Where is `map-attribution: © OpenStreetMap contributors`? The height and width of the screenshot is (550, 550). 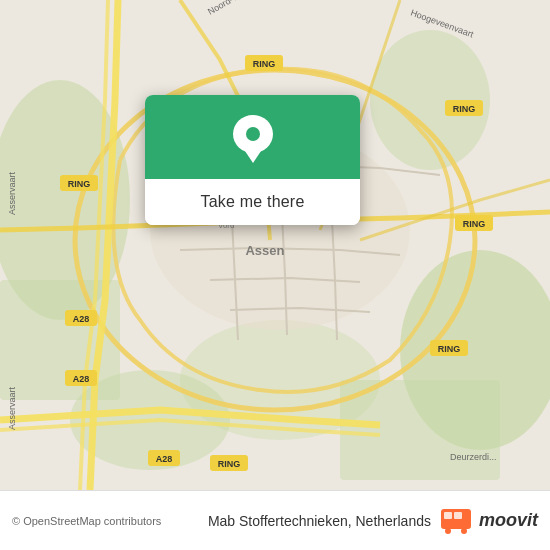
map-attribution: © OpenStreetMap contributors is located at coordinates (106, 521).